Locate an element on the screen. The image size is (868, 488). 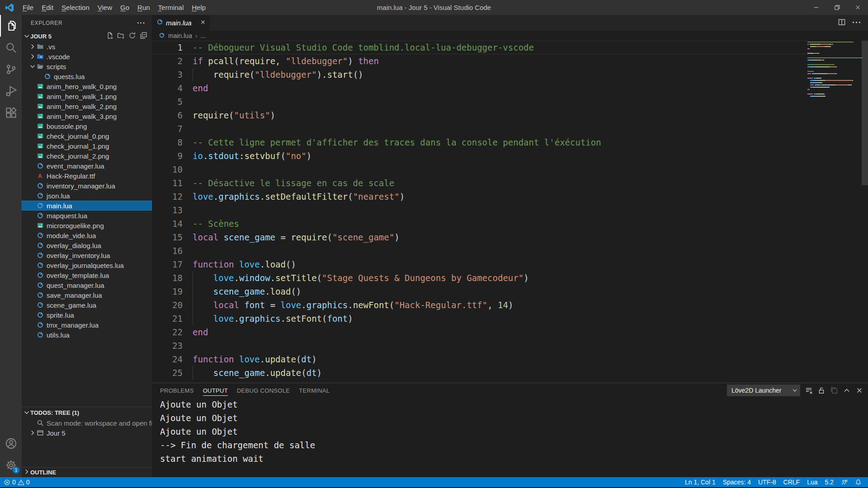
code-line-7: 7 is located at coordinates (510, 129).